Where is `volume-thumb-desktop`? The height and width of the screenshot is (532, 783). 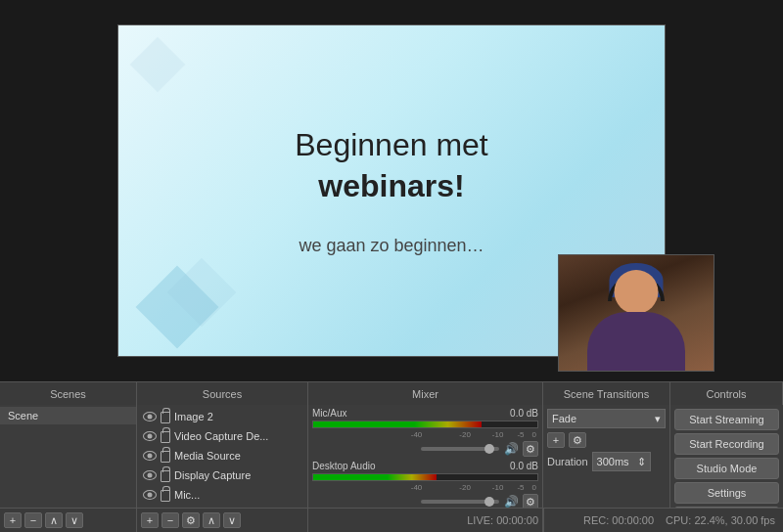 volume-thumb-desktop is located at coordinates (489, 502).